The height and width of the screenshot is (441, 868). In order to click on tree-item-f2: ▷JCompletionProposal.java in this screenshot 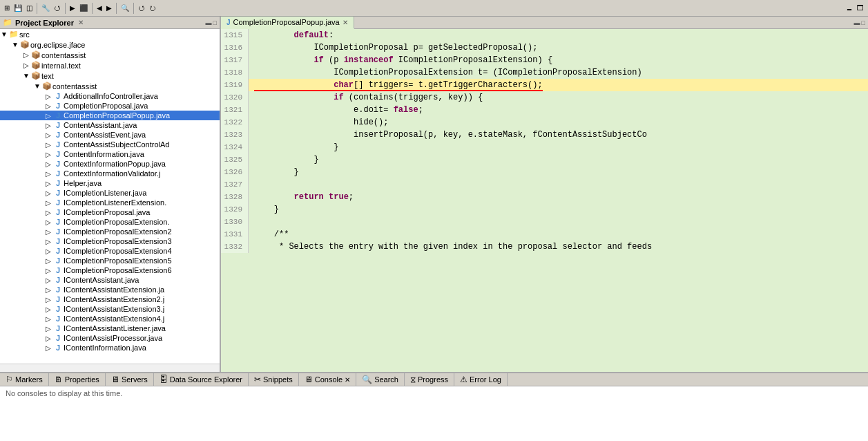, I will do `click(110, 106)`.